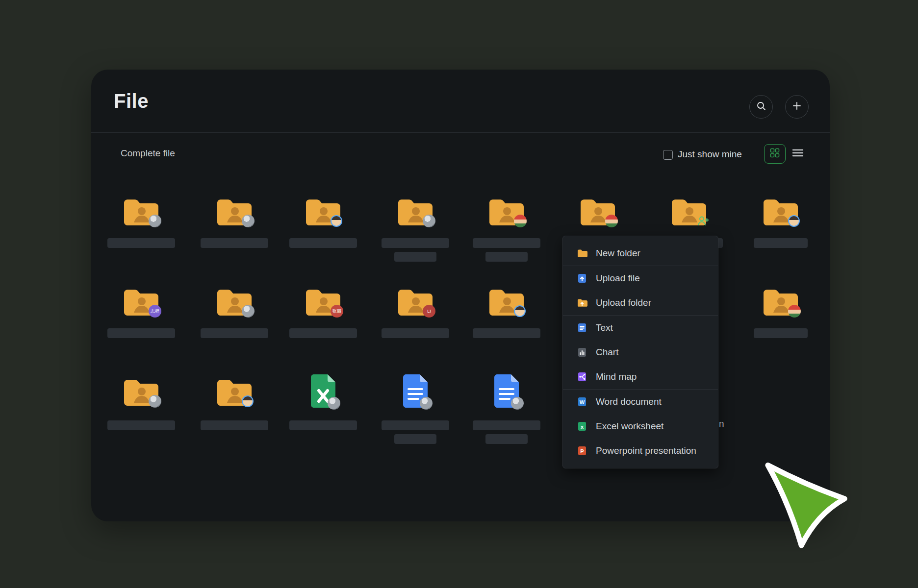  I want to click on menu-item-label: Powerpoint presentation, so click(646, 451).